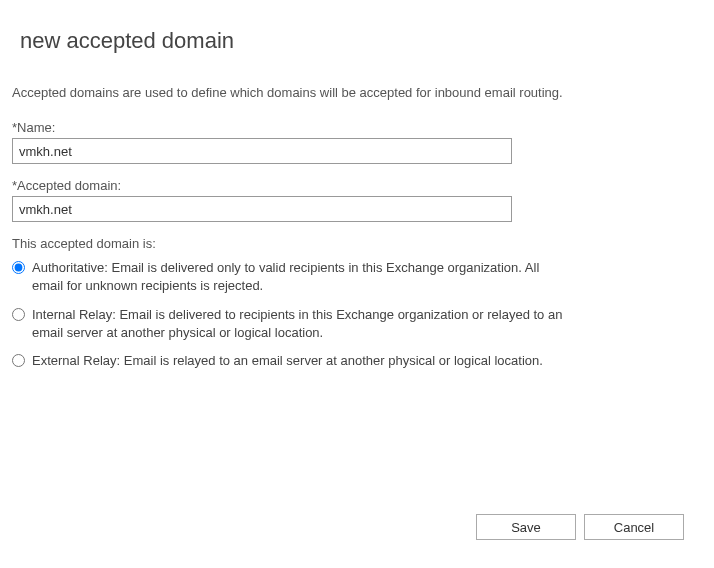 The width and height of the screenshot is (714, 568). I want to click on radio-internal-relay, so click(18, 314).